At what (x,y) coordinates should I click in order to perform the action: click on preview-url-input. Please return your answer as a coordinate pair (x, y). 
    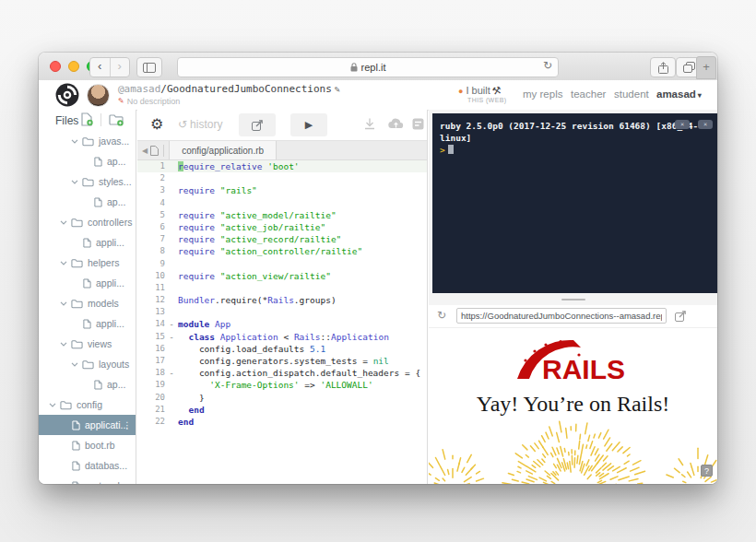
    Looking at the image, I should click on (561, 315).